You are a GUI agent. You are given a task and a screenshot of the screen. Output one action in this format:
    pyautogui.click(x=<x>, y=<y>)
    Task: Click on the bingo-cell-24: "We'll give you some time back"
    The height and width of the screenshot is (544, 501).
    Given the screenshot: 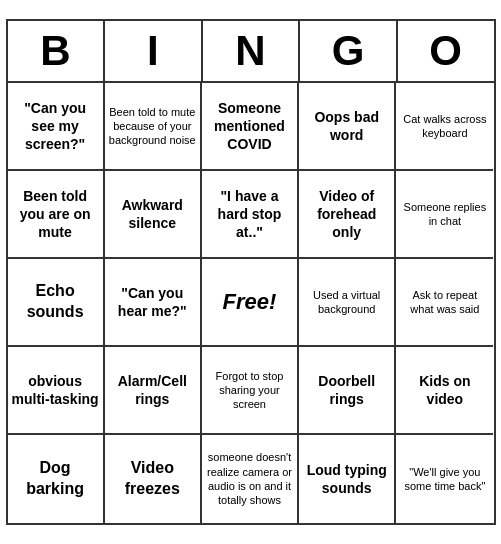 What is the action you would take?
    pyautogui.click(x=444, y=479)
    